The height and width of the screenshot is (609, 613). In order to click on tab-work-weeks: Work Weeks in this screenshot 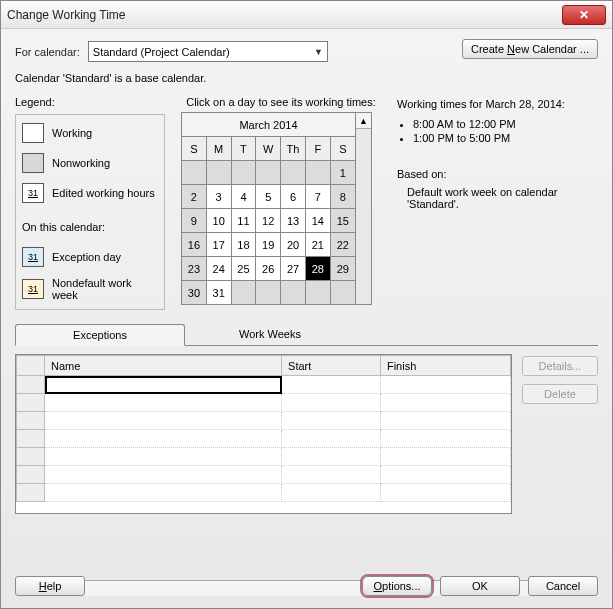, I will do `click(270, 335)`.